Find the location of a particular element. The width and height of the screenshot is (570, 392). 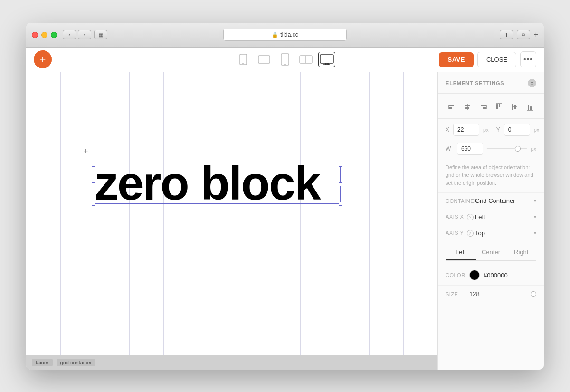

container-dropdown-arrow: ▾ is located at coordinates (535, 201).